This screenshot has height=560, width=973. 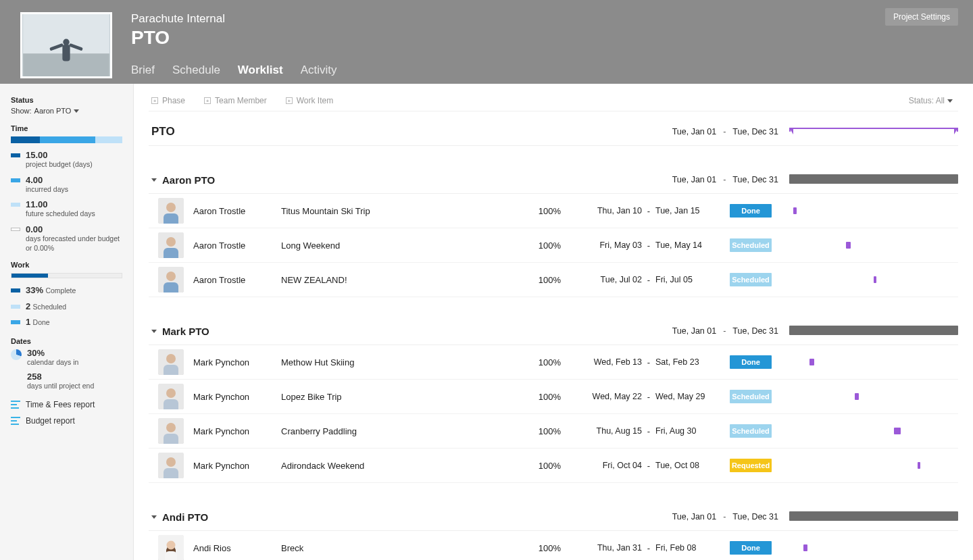 What do you see at coordinates (61, 353) in the screenshot?
I see `calendar-pct: 30%` at bounding box center [61, 353].